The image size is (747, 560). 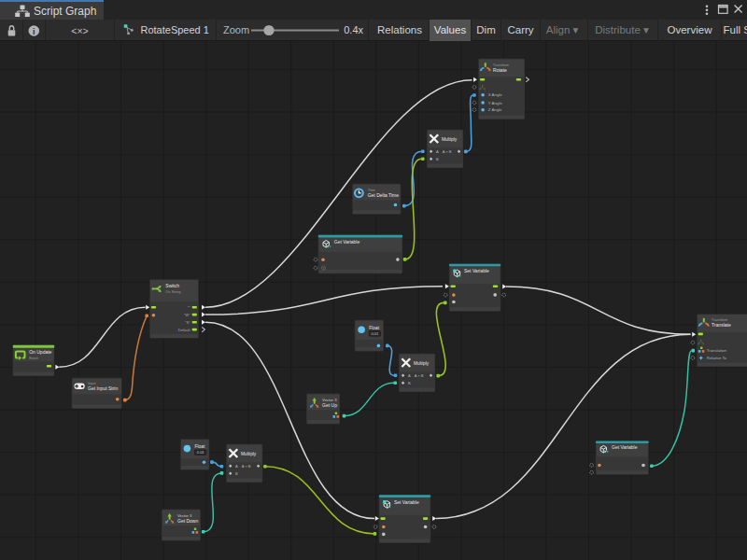 I want to click on svg-text: Align ▾, so click(x=562, y=30).